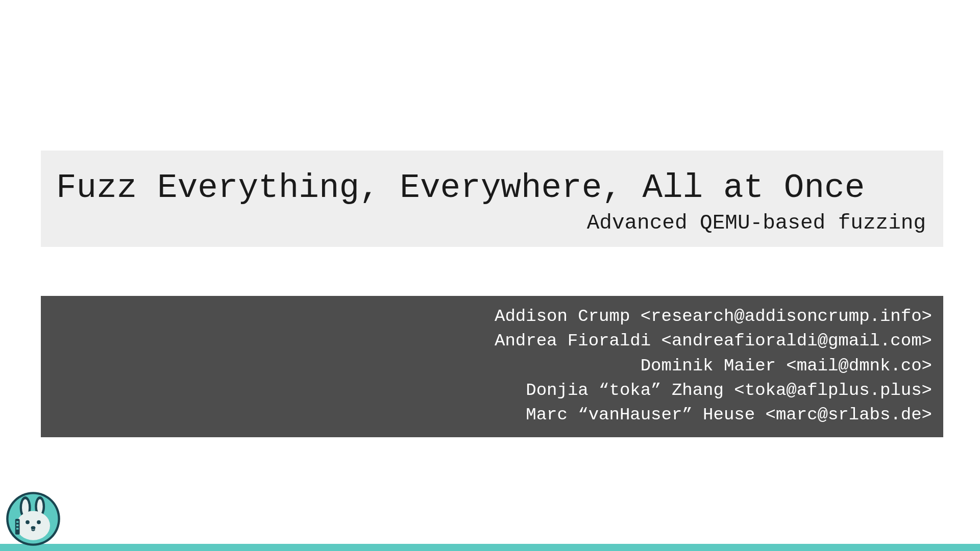 Image resolution: width=980 pixels, height=551 pixels. Describe the element at coordinates (492, 415) in the screenshot. I see `author-line: Marc “vanHauser” Heuse <marc@srlabs.de>` at that location.